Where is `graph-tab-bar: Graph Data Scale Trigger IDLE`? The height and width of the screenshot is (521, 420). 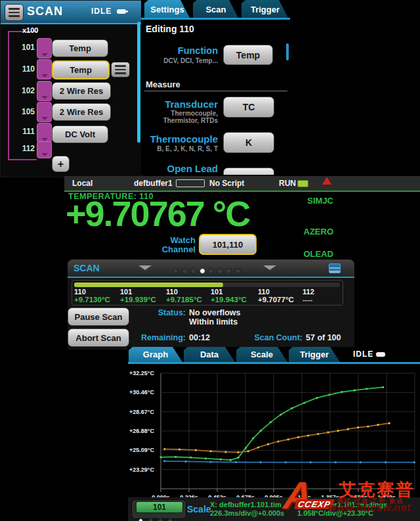
graph-tab-bar: Graph Data Scale Trigger IDLE is located at coordinates (274, 355).